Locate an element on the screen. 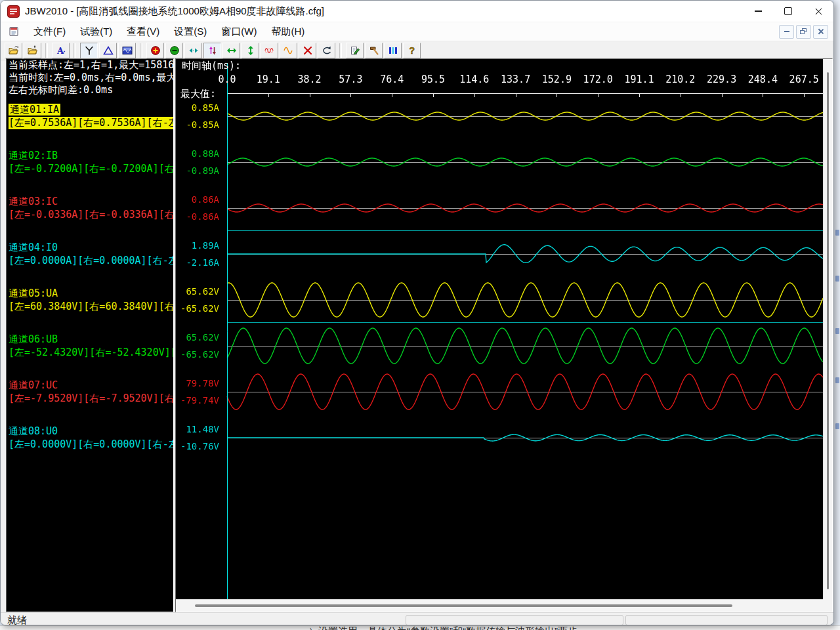 The height and width of the screenshot is (630, 840). minimize-icon is located at coordinates (759, 10).